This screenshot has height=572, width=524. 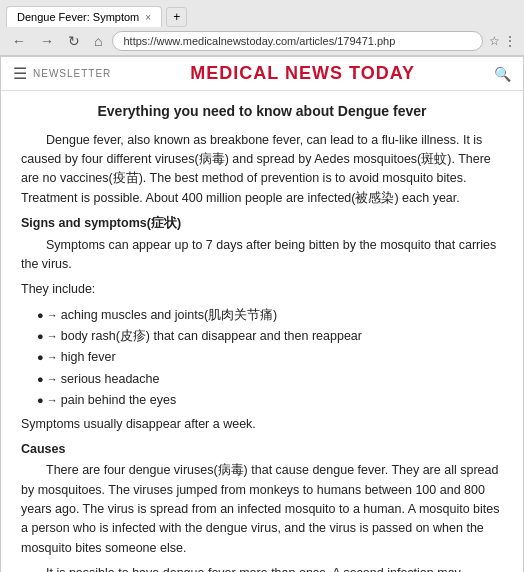 I want to click on forward-button: →, so click(x=47, y=41).